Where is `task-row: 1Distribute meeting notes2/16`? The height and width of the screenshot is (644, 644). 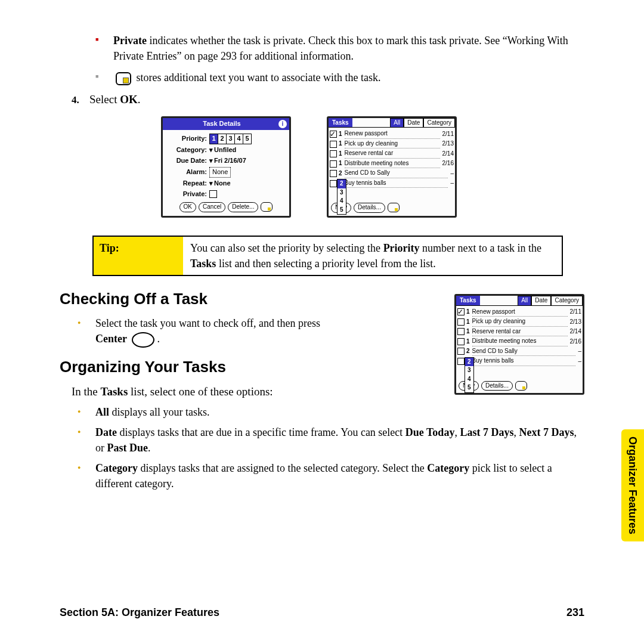 task-row: 1Distribute meeting notes2/16 is located at coordinates (392, 164).